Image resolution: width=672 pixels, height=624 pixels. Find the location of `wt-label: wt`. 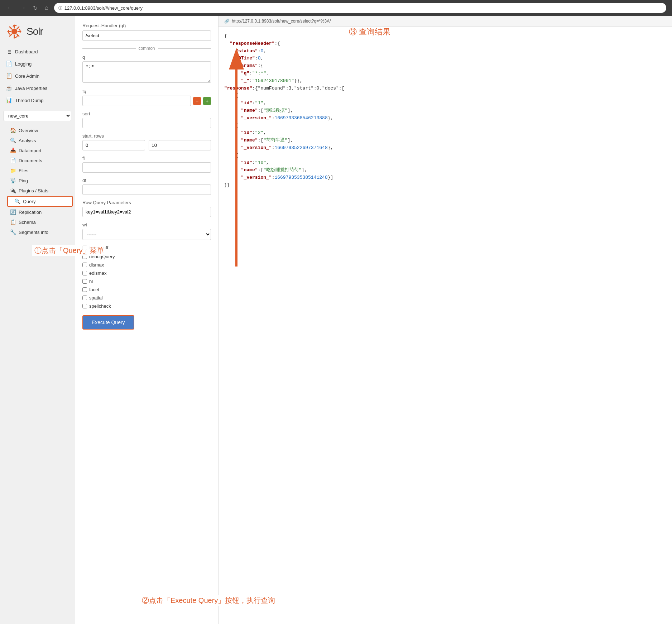

wt-label: wt is located at coordinates (147, 225).